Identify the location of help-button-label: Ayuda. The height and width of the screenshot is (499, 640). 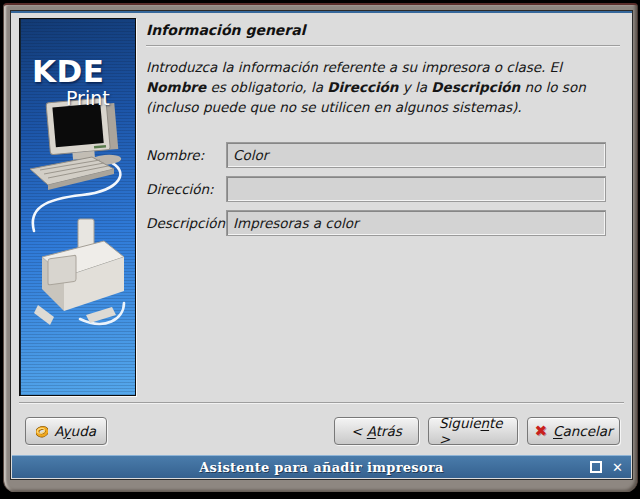
(75, 431).